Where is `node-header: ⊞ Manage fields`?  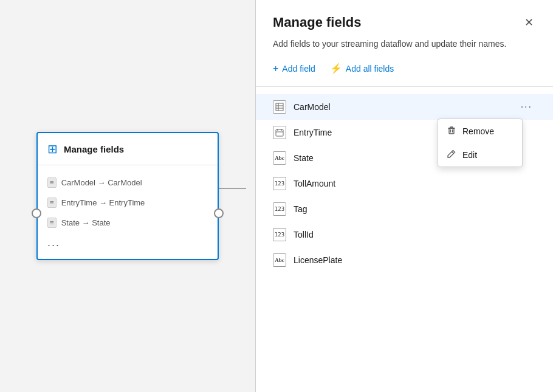 node-header: ⊞ Manage fields is located at coordinates (128, 150).